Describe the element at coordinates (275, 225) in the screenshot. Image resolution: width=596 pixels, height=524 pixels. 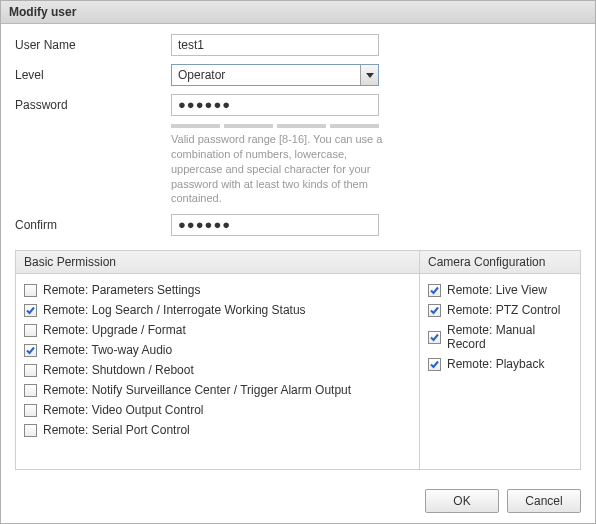
I see `confirm-input: ●●●●●●` at that location.